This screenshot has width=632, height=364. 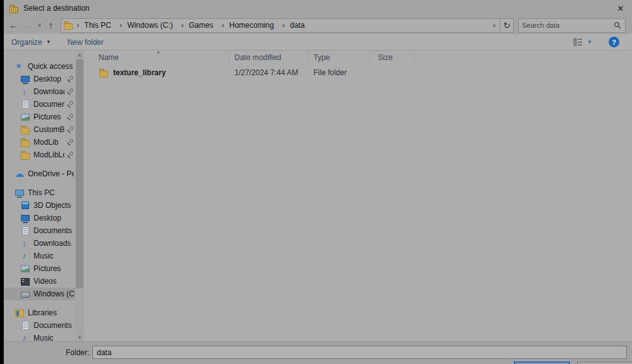 What do you see at coordinates (197, 25) in the screenshot?
I see `breadcrumb-item: Games` at bounding box center [197, 25].